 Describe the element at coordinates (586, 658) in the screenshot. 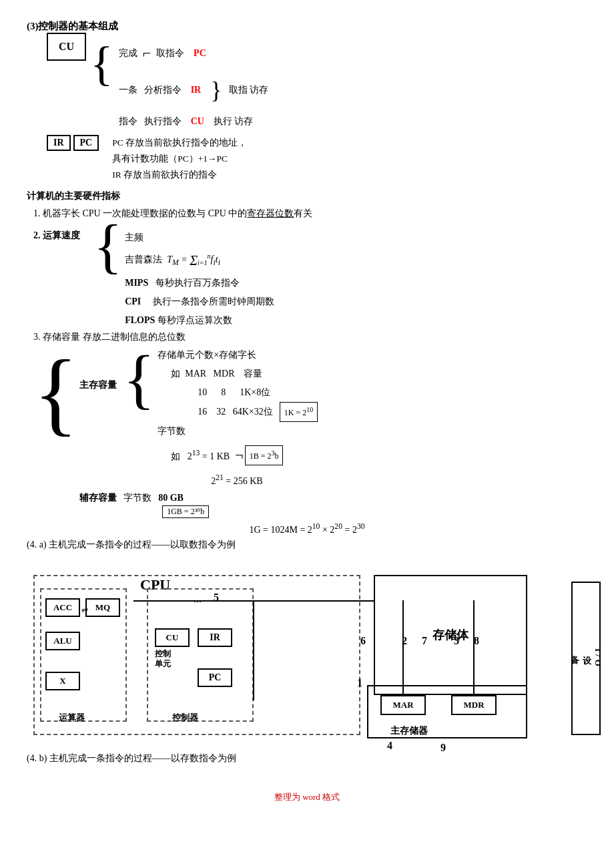

I see `io-box: I/O设备` at that location.